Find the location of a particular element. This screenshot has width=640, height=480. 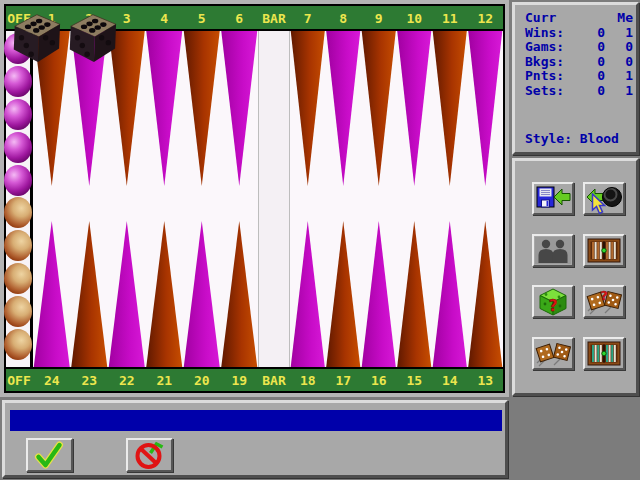

board-bottom-label-bar: OFF242322212019BAR181716151413 is located at coordinates (254, 380).